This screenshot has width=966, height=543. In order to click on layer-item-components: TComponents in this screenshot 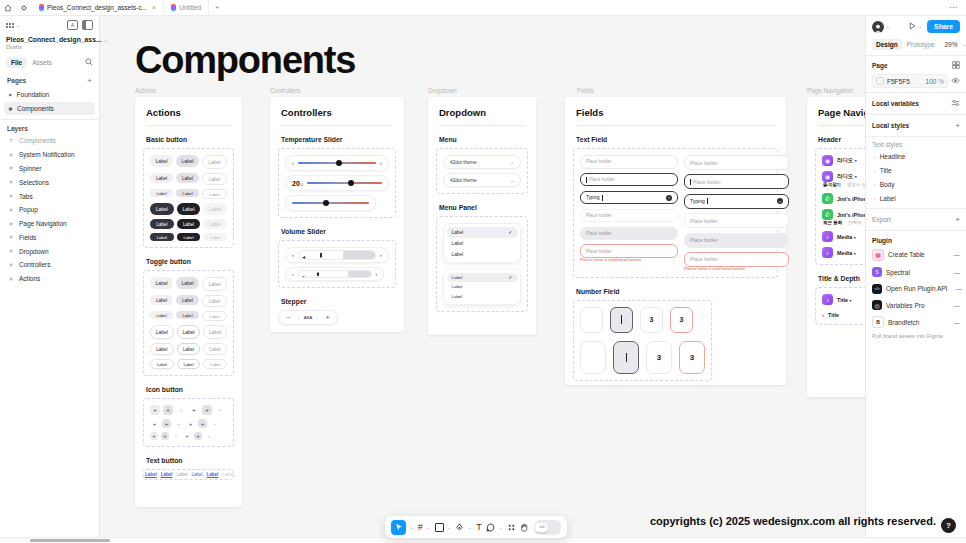, I will do `click(50, 141)`.